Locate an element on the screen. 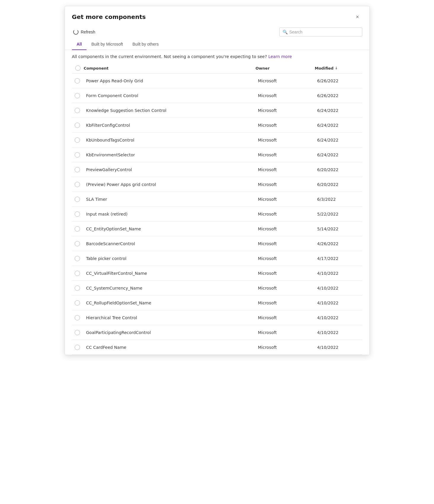 The width and height of the screenshot is (434, 504). table-row: SLA Timer Microsoft 6/3/2022 is located at coordinates (217, 199).